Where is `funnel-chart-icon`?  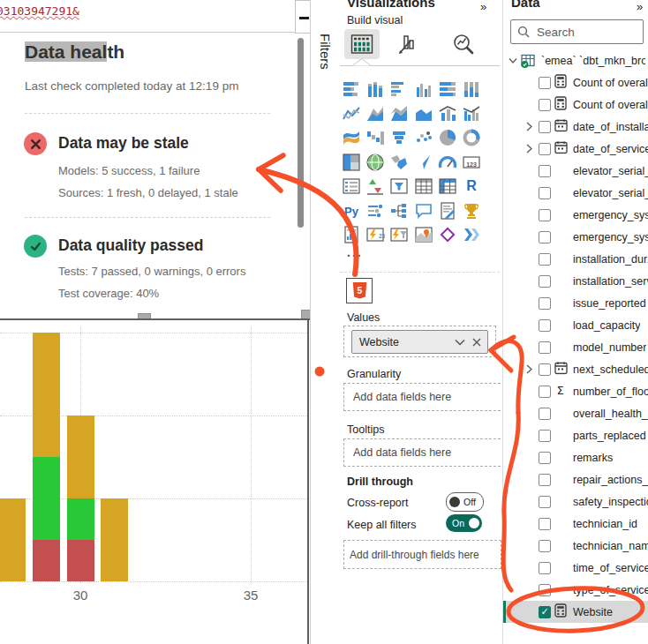 funnel-chart-icon is located at coordinates (399, 138).